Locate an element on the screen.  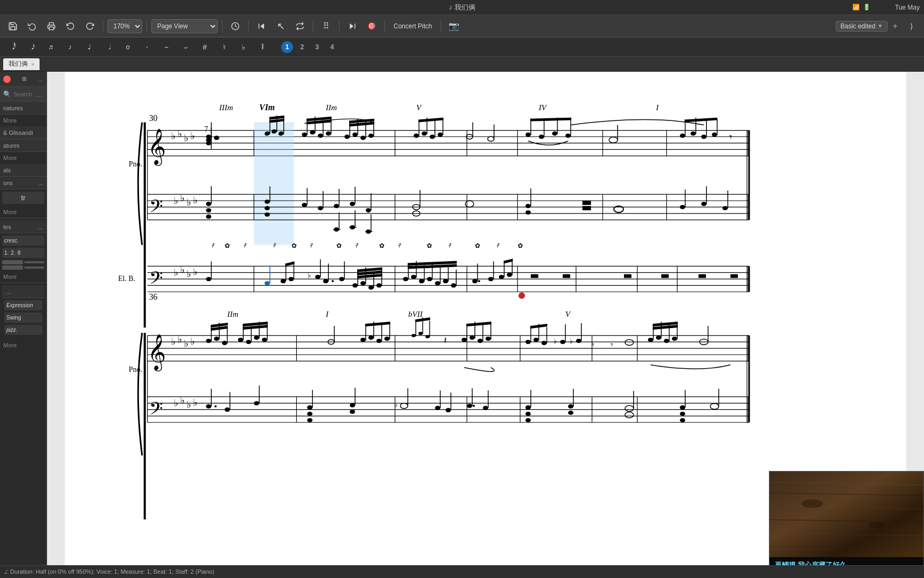
cursor-button: ↖ is located at coordinates (281, 26).